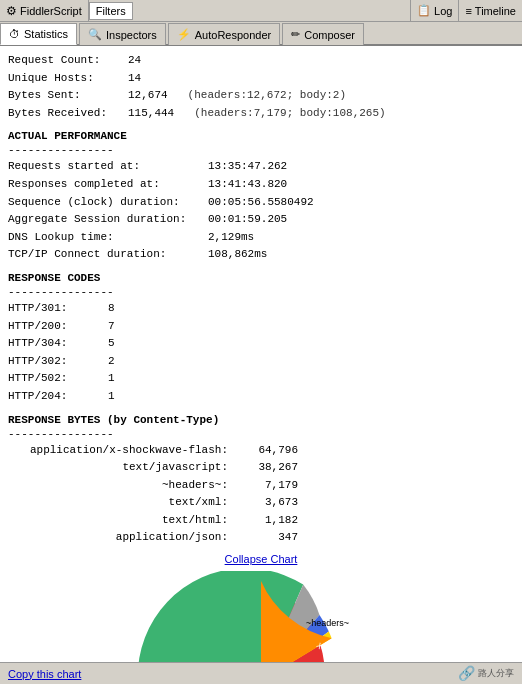 This screenshot has width=522, height=684. Describe the element at coordinates (111, 11) in the screenshot. I see `filters-tab: Filters` at that location.